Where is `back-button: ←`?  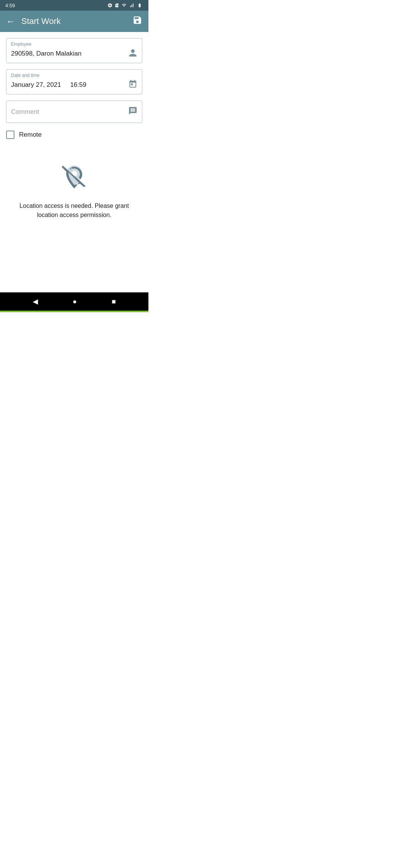 back-button: ← is located at coordinates (11, 21).